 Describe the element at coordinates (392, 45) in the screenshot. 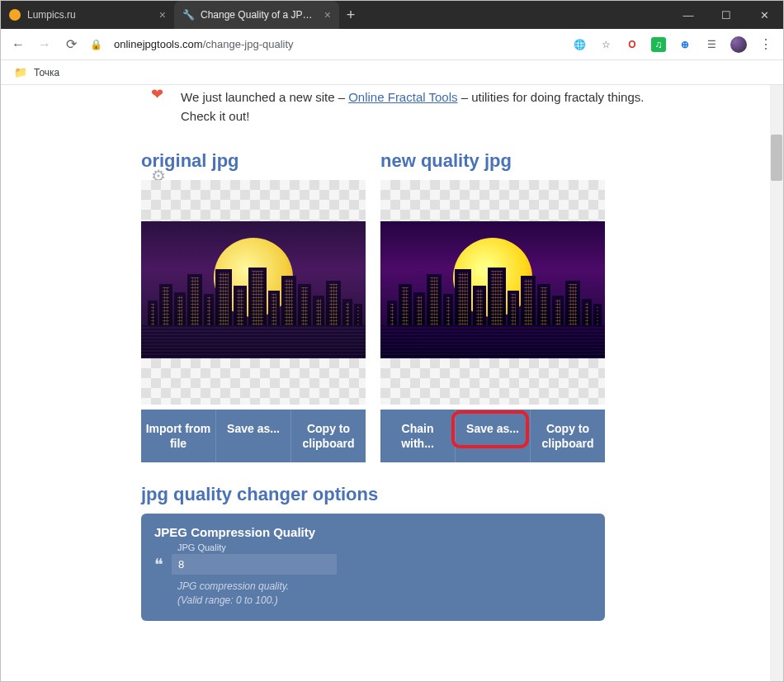

I see `address-bar: ← → ⟳ 🔒 onlinejpgtools.com/change-jpg-qu…` at that location.